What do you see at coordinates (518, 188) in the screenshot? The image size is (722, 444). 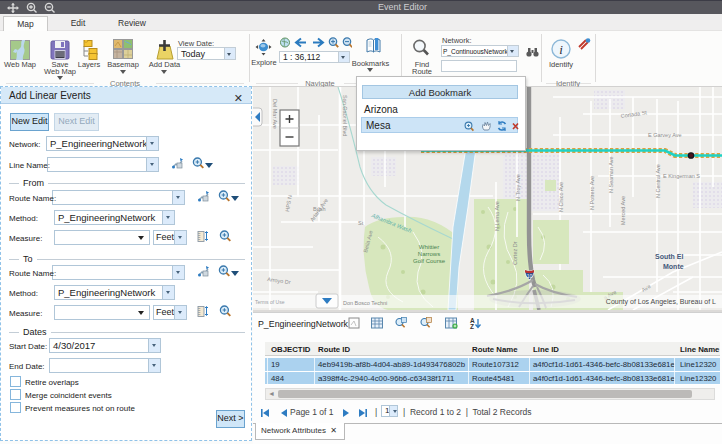 I see `svg-text: N Troy Ave` at bounding box center [518, 188].